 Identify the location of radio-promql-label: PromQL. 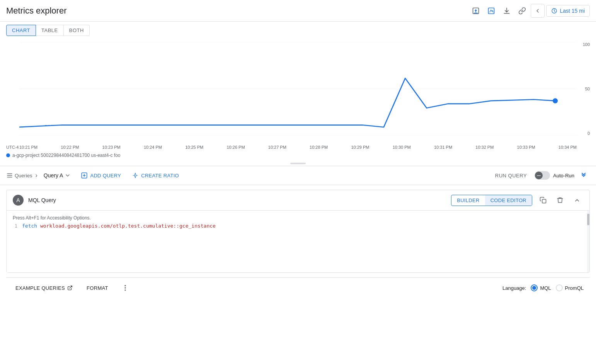
(574, 288).